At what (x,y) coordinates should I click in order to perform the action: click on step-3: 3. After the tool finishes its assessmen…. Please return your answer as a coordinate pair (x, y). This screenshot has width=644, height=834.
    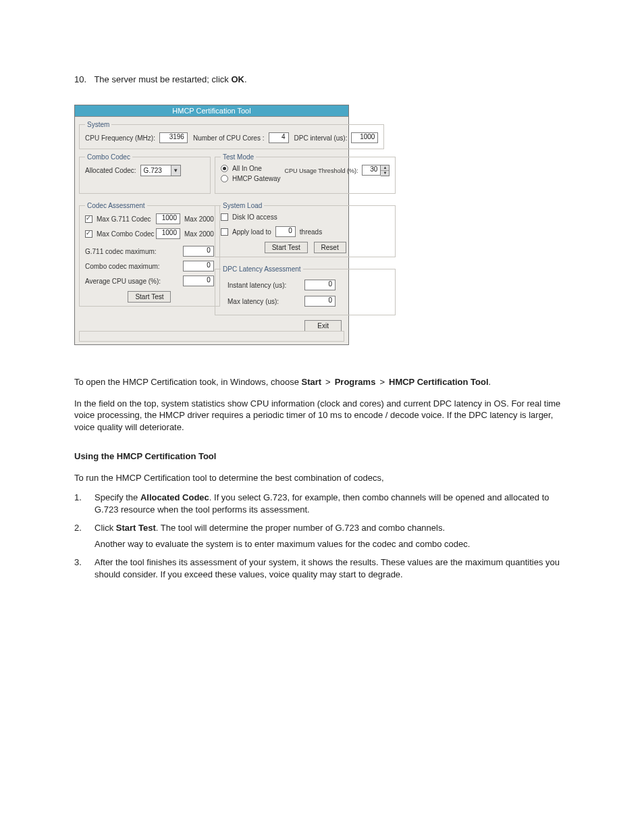
    Looking at the image, I should click on (322, 569).